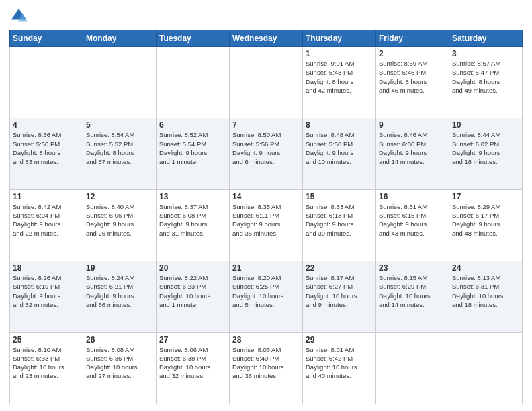  I want to click on day-number: 9, so click(412, 125).